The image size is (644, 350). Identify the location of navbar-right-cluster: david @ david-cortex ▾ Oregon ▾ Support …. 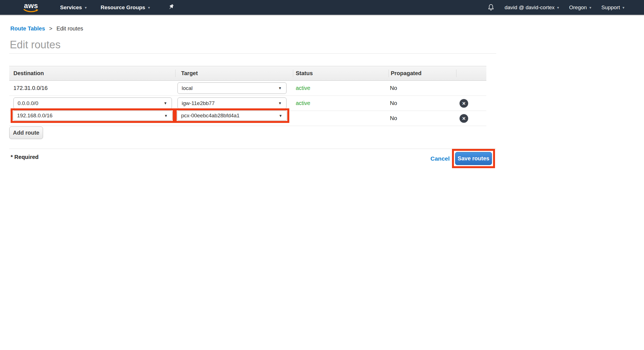
(556, 7).